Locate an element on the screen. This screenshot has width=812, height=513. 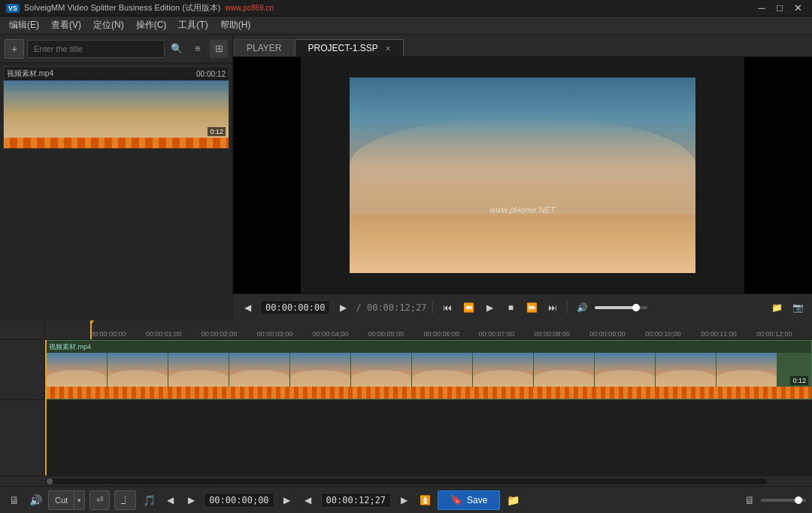
play-button: ▶ is located at coordinates (489, 308).